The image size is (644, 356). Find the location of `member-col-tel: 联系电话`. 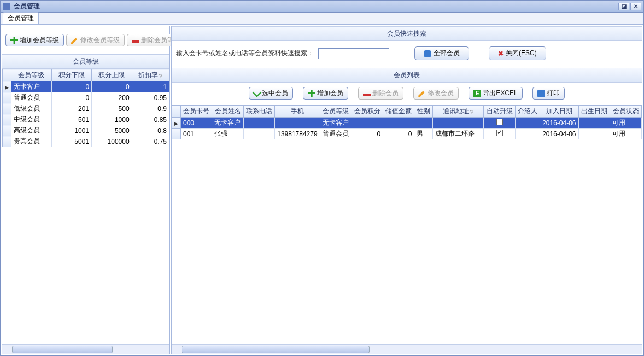

member-col-tel: 联系电话 is located at coordinates (259, 112).